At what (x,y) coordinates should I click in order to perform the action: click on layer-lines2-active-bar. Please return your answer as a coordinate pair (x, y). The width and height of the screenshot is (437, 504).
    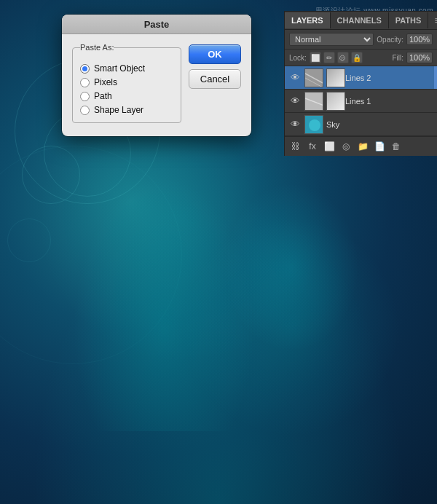
    Looking at the image, I should click on (436, 77).